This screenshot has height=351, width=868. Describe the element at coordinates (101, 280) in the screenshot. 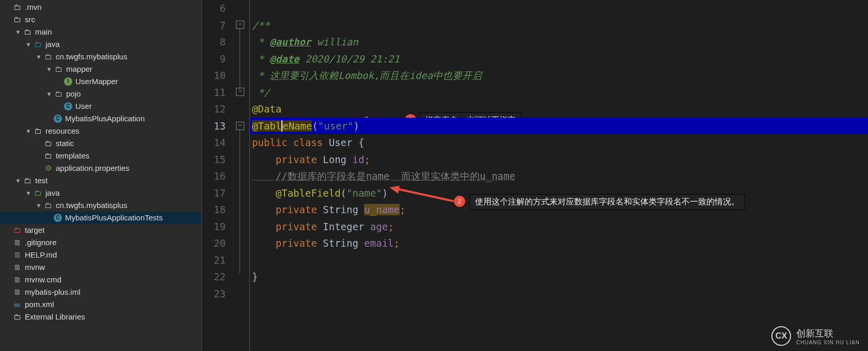

I see `tree-row: 🗎mvnw.cmd` at that location.